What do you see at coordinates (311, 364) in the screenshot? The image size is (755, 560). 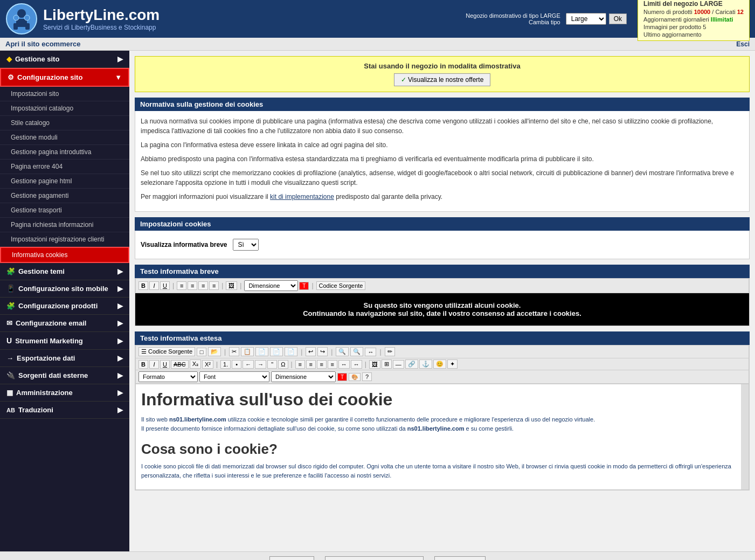 I see `align-center-ext: ≡` at bounding box center [311, 364].